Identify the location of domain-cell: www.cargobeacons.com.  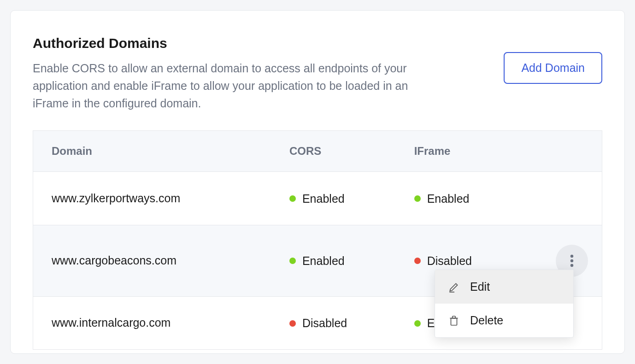
(152, 261).